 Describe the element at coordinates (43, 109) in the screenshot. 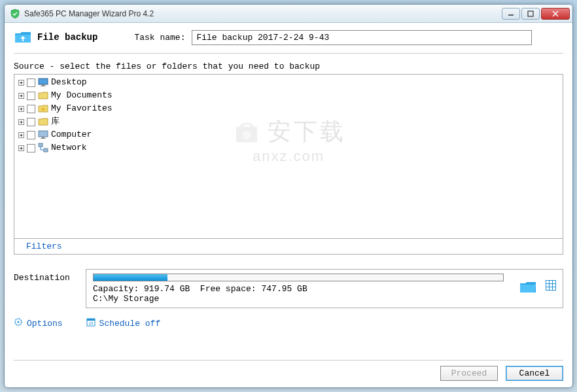

I see `favorites-icon` at that location.